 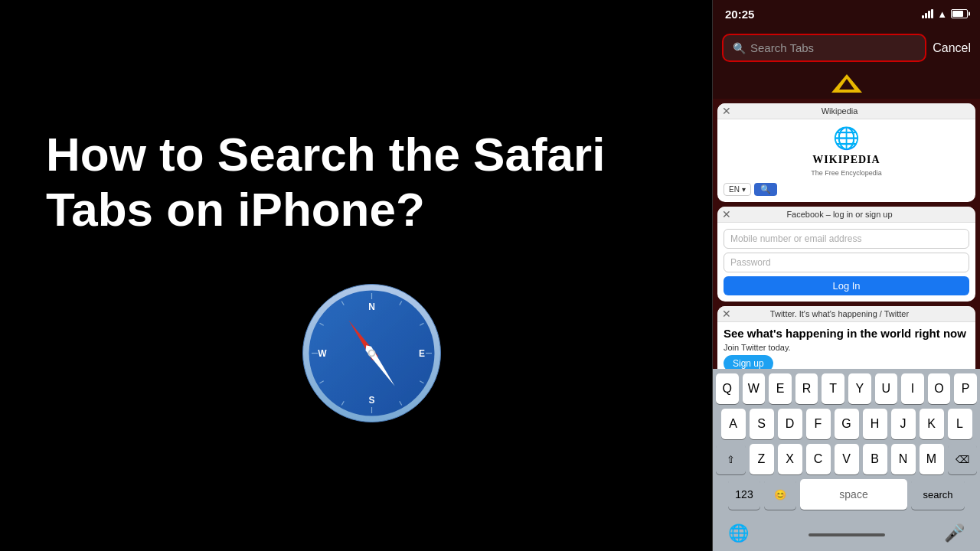 What do you see at coordinates (847, 112) in the screenshot?
I see `tab-wikipedia-header: ✕ Wikipedia` at bounding box center [847, 112].